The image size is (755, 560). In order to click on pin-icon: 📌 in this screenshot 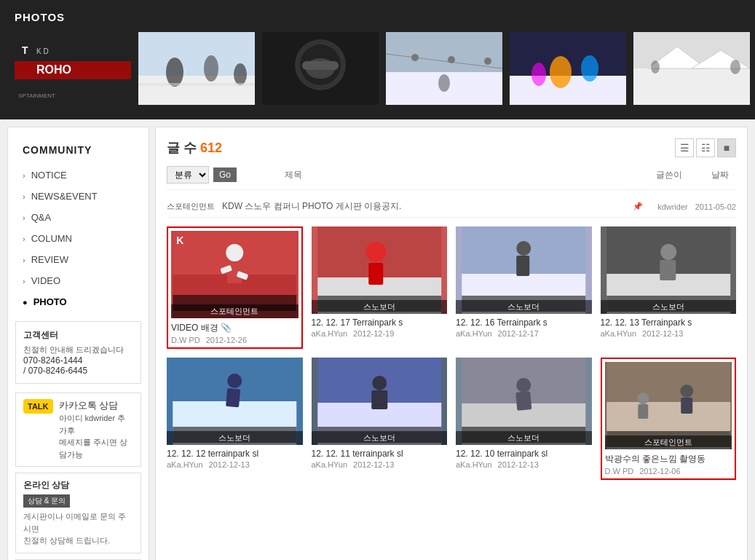, I will do `click(638, 207)`.